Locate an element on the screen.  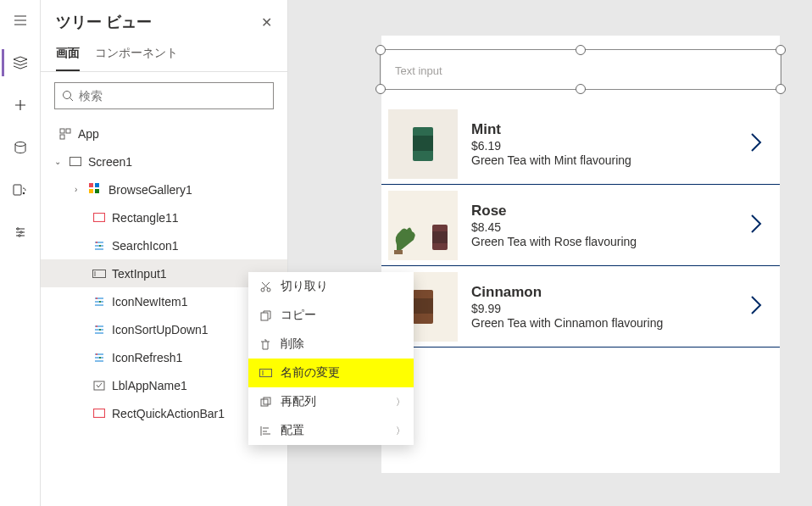
search-field is located at coordinates (173, 96).